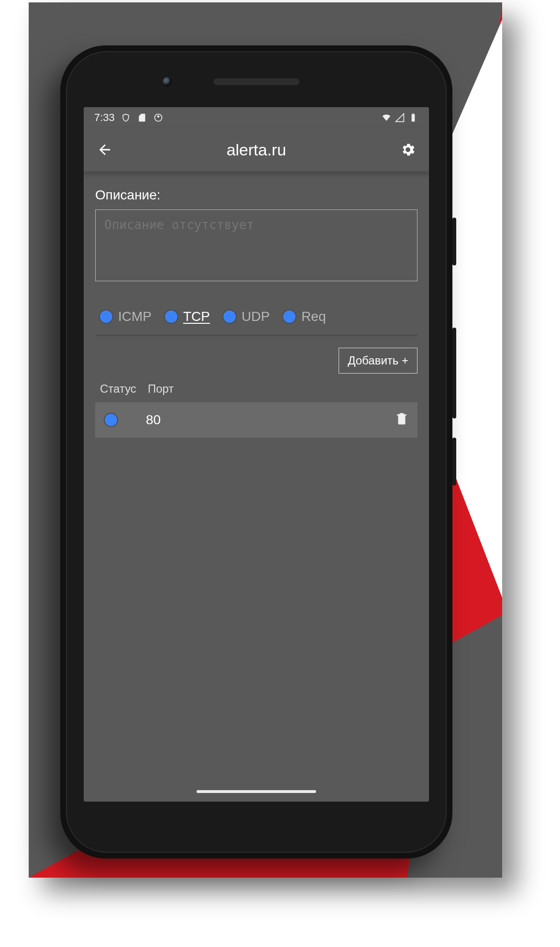 This screenshot has height=947, width=560. I want to click on table-row: 80, so click(256, 420).